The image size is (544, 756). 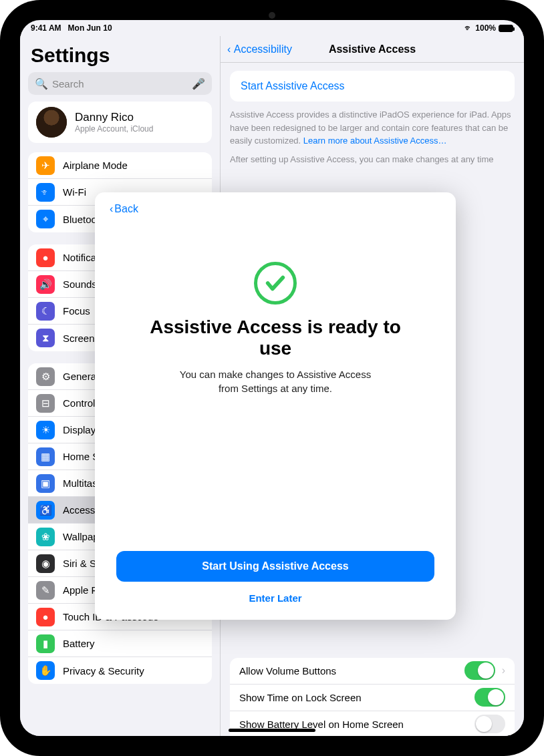 I want to click on mic-icon: 🎤, so click(x=198, y=84).